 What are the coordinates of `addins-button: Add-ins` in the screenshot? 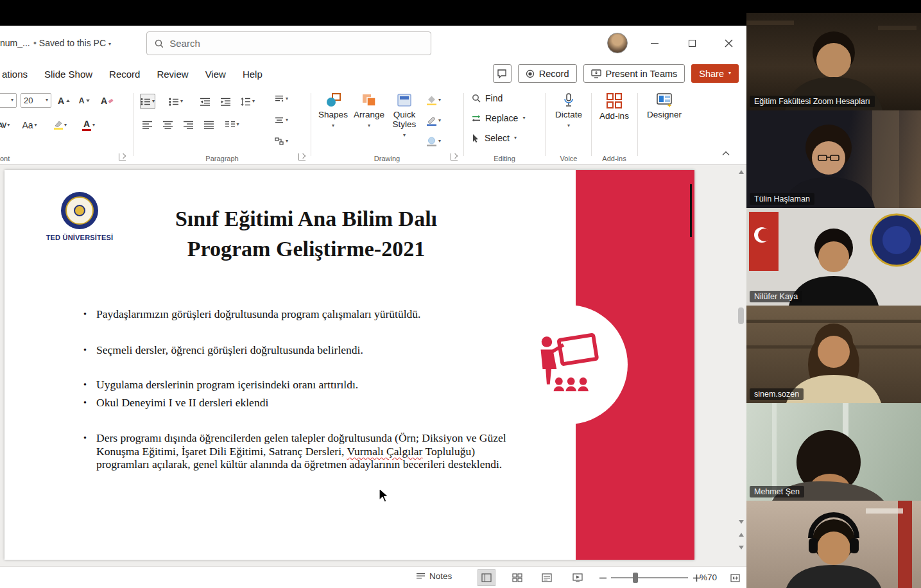 It's located at (614, 107).